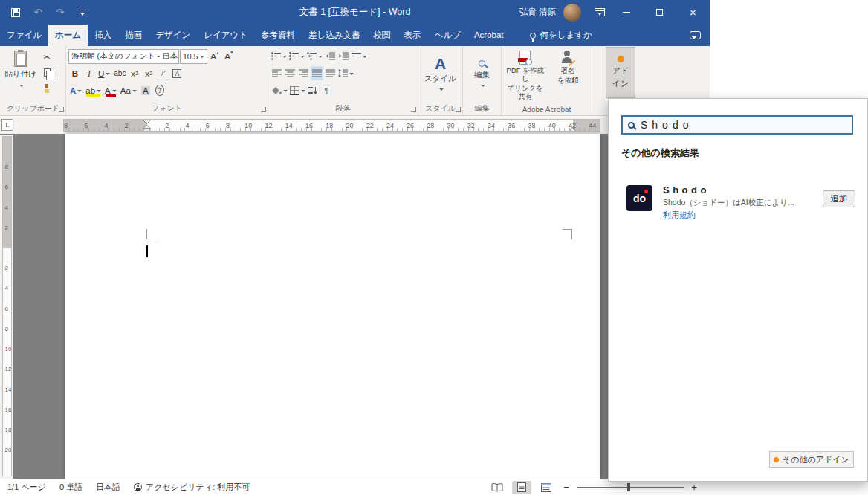  What do you see at coordinates (679, 216) in the screenshot?
I see `terms-link: 利用規約` at bounding box center [679, 216].